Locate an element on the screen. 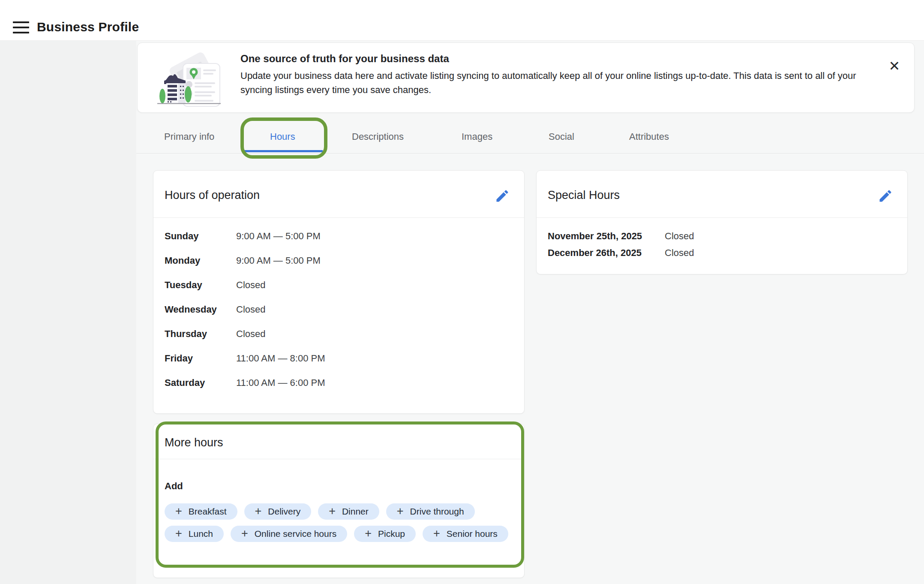  special-hours-rows: November 25th, 2025 Closed December 26th… is located at coordinates (722, 241).